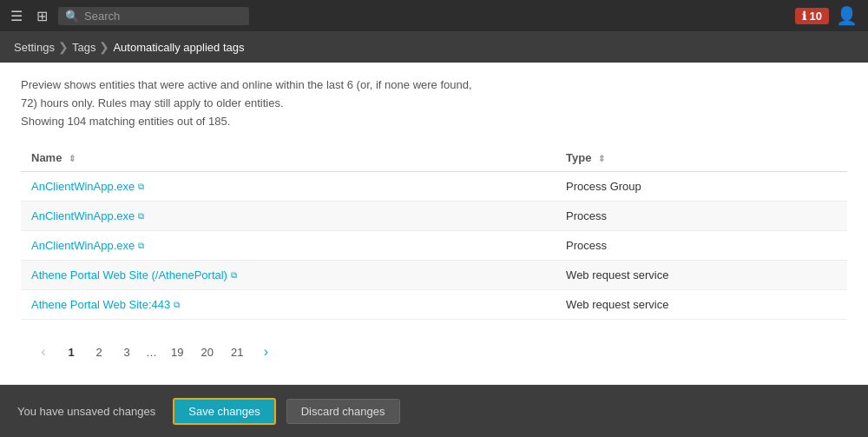  I want to click on preview-line2: 72) hours only. Rules may still apply to…, so click(434, 104).